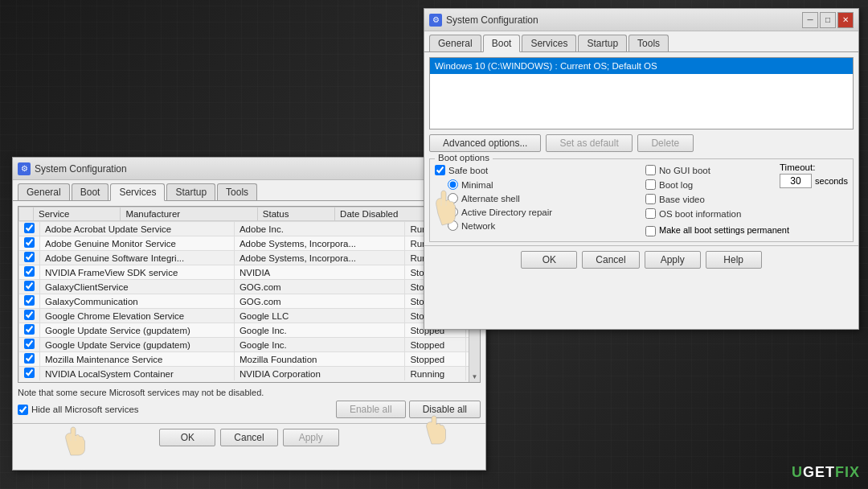 The height and width of the screenshot is (489, 868). What do you see at coordinates (320, 374) in the screenshot?
I see `service-manufacturer: NVIDIA Corporation` at bounding box center [320, 374].